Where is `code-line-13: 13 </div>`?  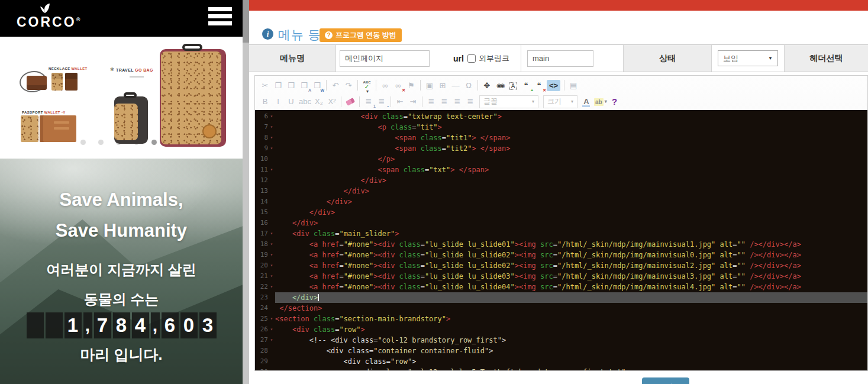 code-line-13: 13 </div> is located at coordinates (561, 191).